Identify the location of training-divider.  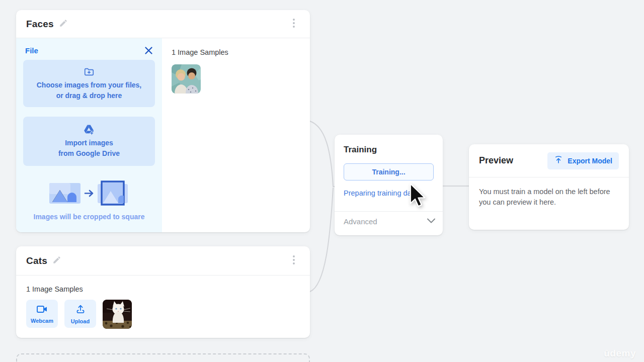
(388, 211).